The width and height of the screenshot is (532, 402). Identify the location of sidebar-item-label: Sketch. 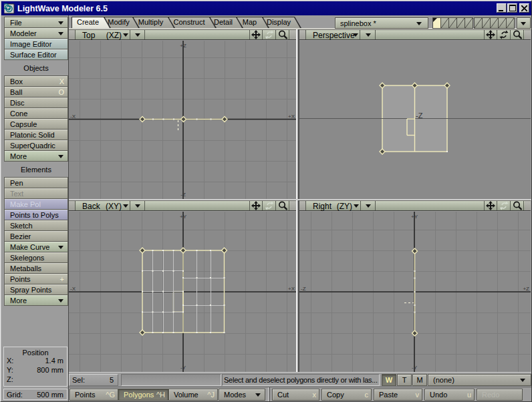
(21, 226).